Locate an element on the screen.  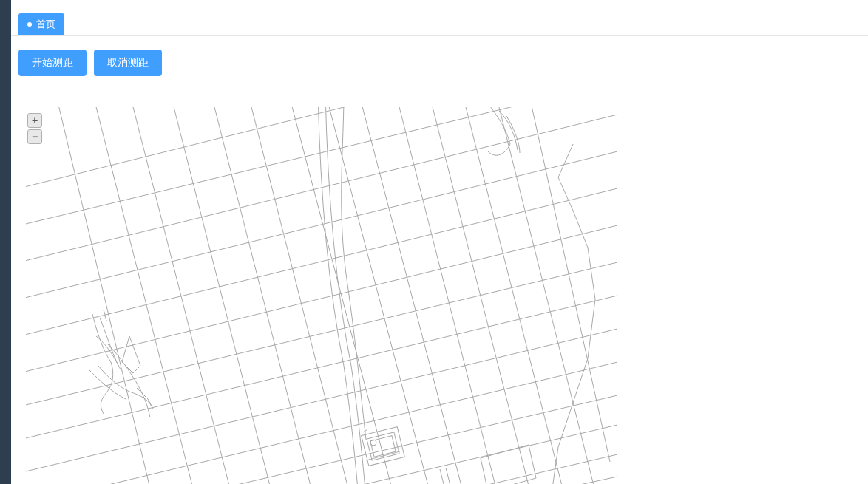
tab-bar: 首页 is located at coordinates (439, 24).